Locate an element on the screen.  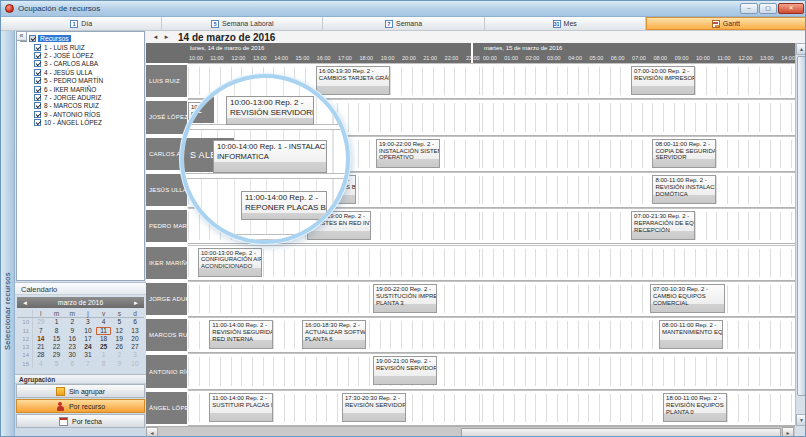
tree-item-resource: 7 - JORGE ADURIZ is located at coordinates (80, 97).